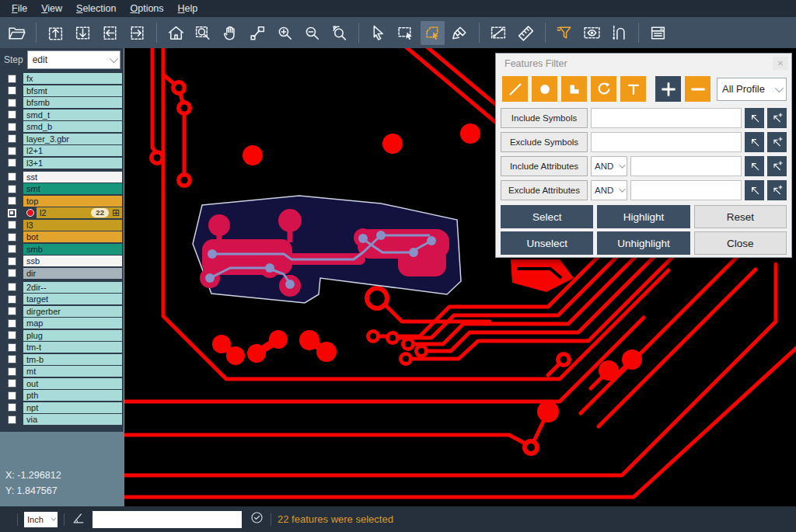 Image resolution: width=796 pixels, height=532 pixels. Describe the element at coordinates (176, 33) in the screenshot. I see `home-view-button` at that location.